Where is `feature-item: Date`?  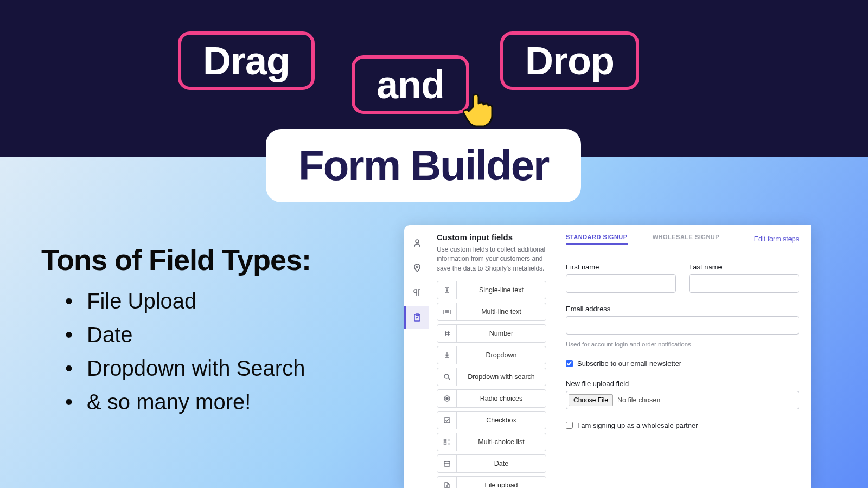 feature-item: Date is located at coordinates (185, 335).